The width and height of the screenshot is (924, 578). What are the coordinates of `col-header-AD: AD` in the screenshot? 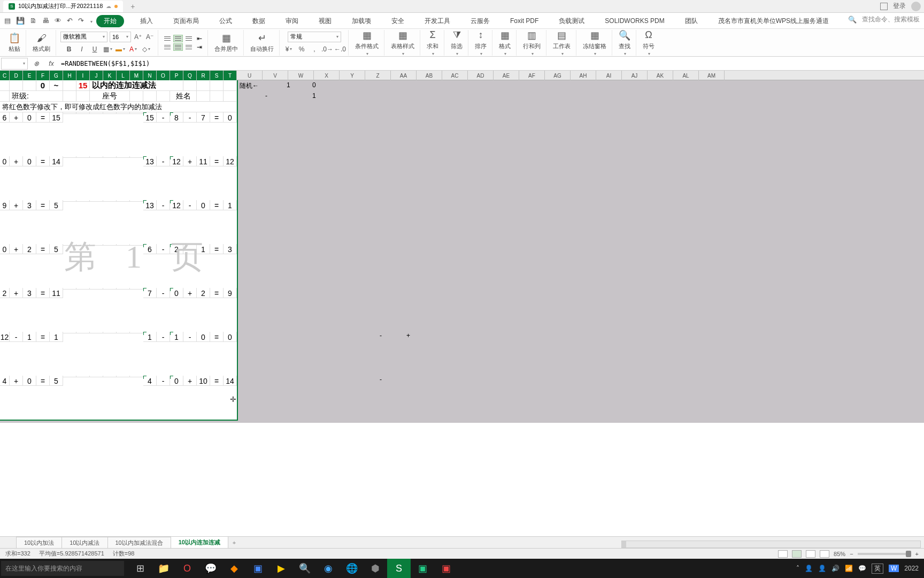 It's located at (481, 75).